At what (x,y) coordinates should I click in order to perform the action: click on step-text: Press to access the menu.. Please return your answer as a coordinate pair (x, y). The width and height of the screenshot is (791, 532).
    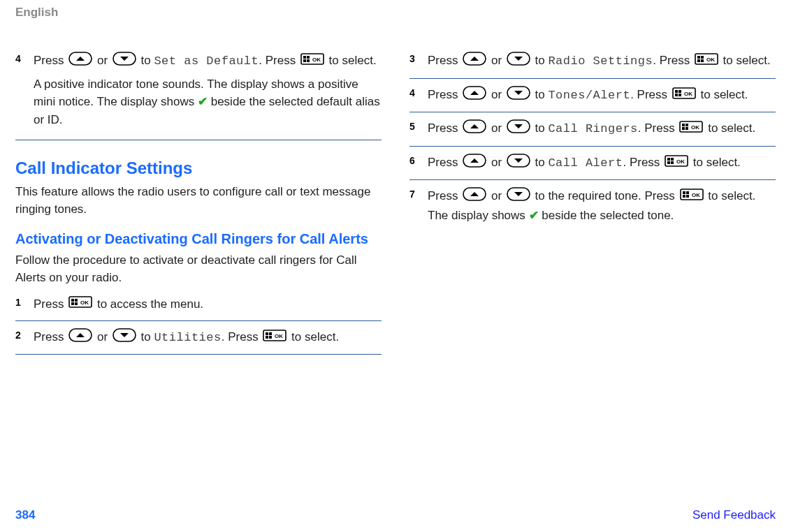
    Looking at the image, I should click on (208, 304).